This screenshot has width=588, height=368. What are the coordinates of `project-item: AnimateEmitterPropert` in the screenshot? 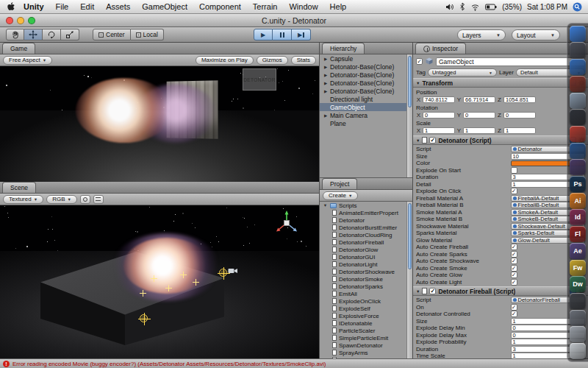 It's located at (363, 213).